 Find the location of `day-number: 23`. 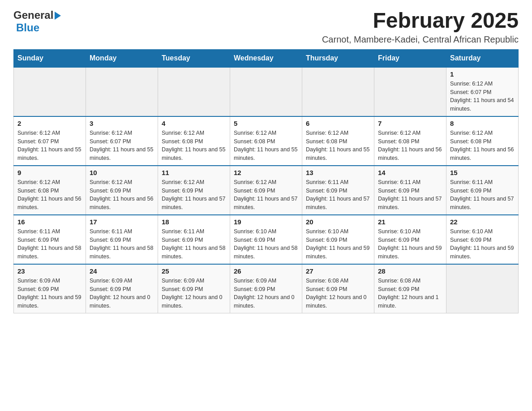

day-number: 23 is located at coordinates (50, 271).